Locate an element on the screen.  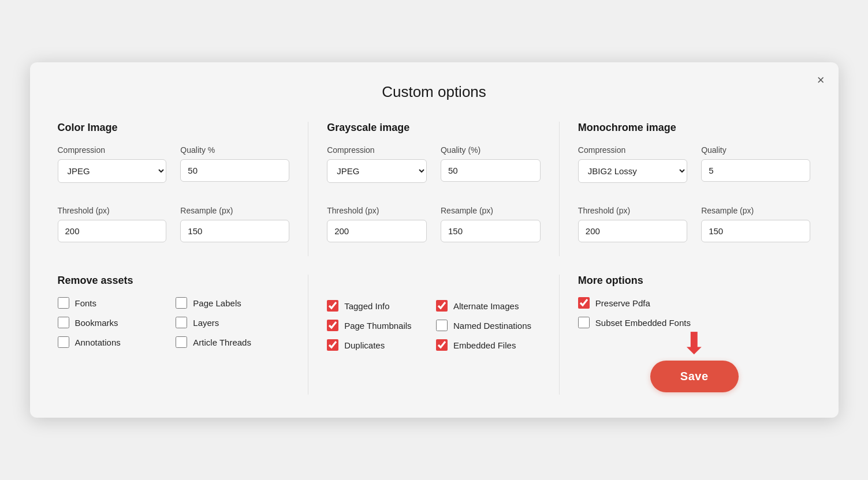
mono-threshold-resample-row: Threshold (px) Resample (px) is located at coordinates (694, 224).